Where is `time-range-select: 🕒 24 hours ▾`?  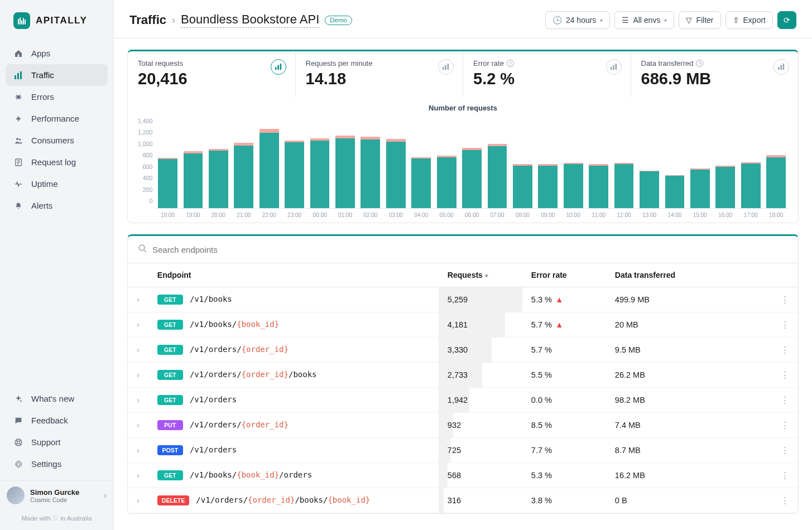
time-range-select: 🕒 24 hours ▾ is located at coordinates (578, 20).